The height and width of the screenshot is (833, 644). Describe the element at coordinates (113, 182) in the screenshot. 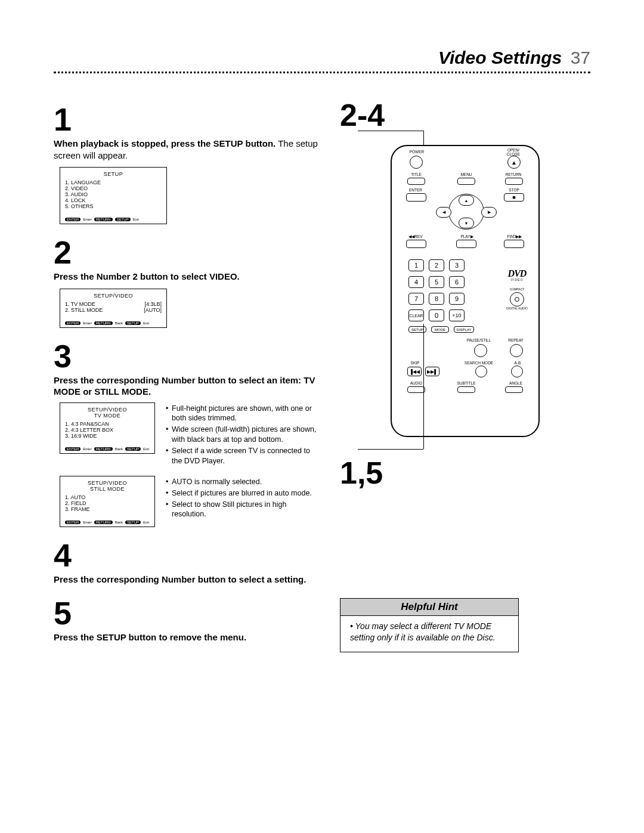

I see `osd-setup-item: 1. LANGUAGE` at that location.